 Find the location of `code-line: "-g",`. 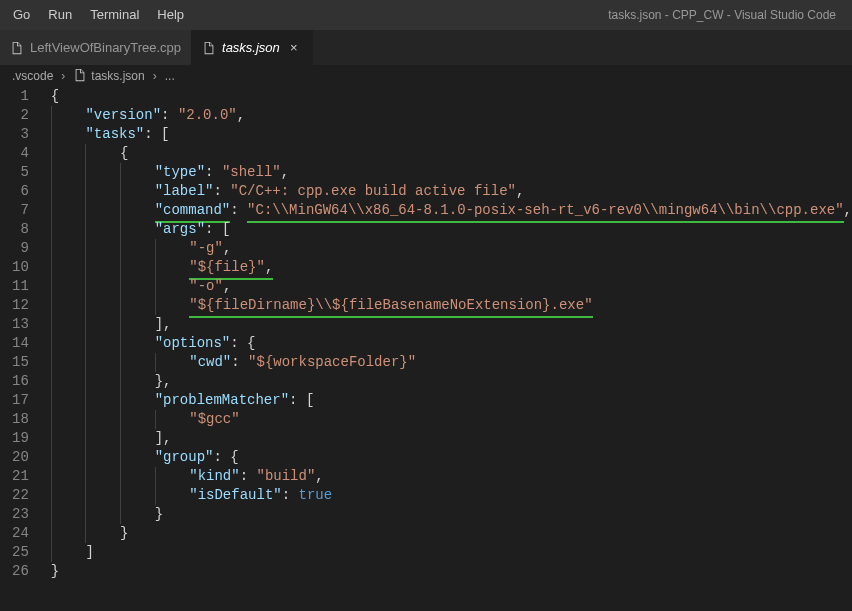

code-line: "-g", is located at coordinates (452, 248).